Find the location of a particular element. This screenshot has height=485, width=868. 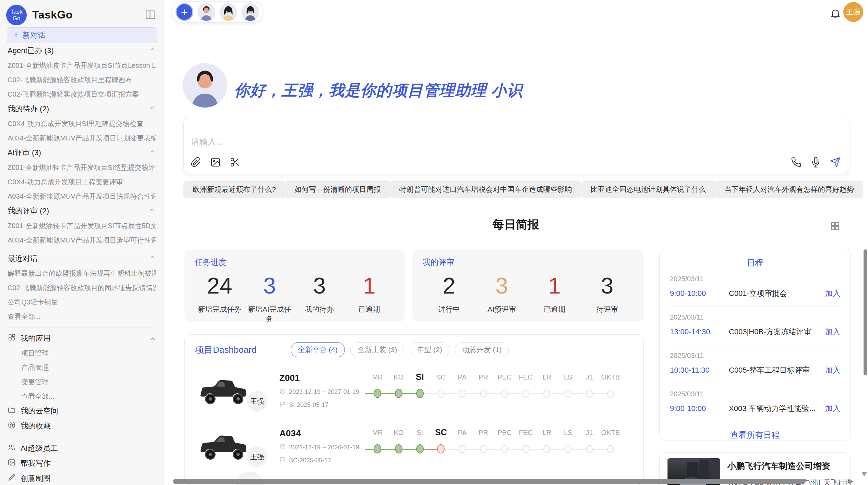

topbar-session-pill: + is located at coordinates (217, 12).